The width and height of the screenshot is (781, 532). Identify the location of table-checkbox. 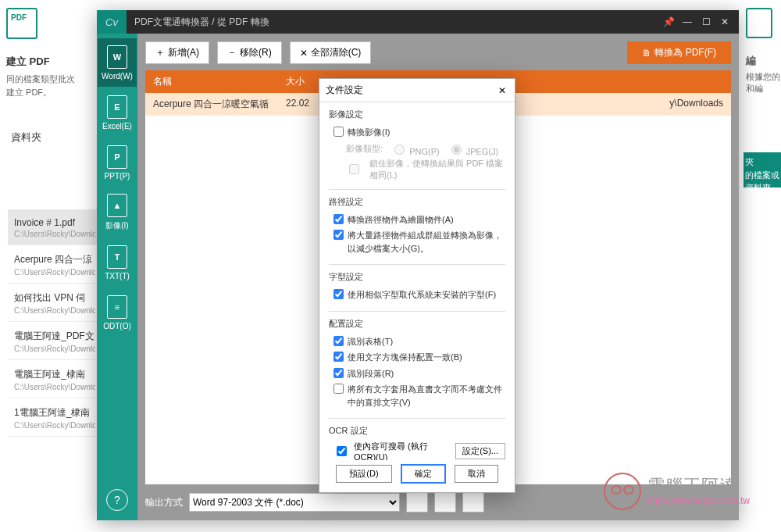
(339, 341).